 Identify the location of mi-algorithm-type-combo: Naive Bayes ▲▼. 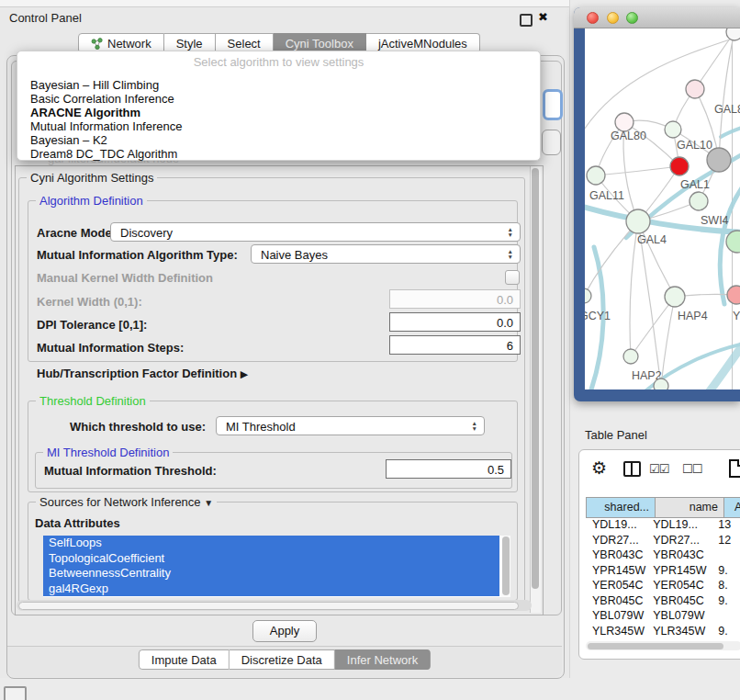
(386, 254).